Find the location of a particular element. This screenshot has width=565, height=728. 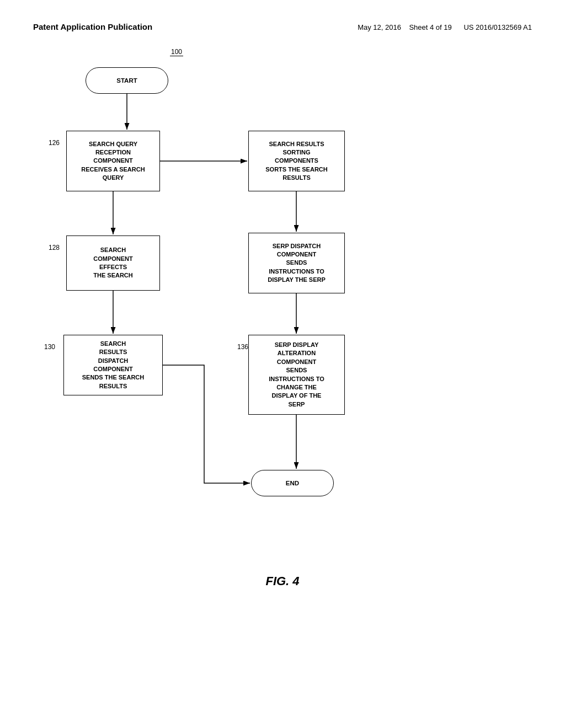

node-136: SERP DISPLAY ALTERATION COMPONENT SENDS … is located at coordinates (297, 375).